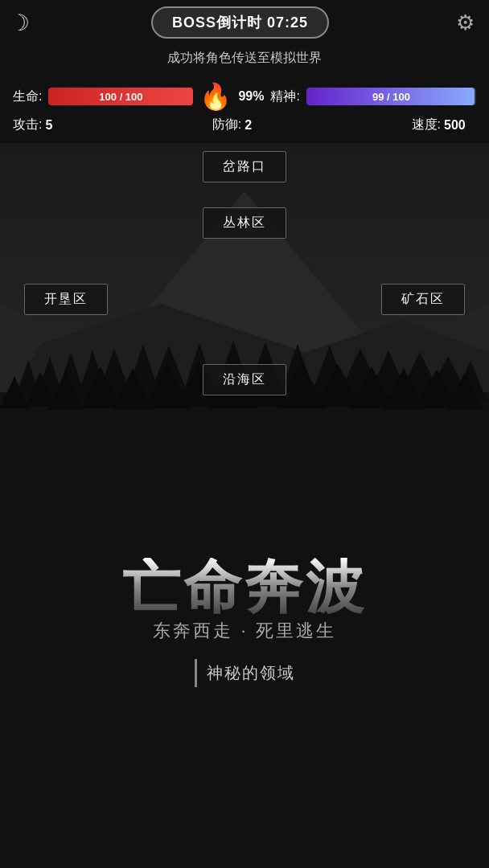 The image size is (489, 868). I want to click on mystery-zone-button: 神秘的领域, so click(251, 674).